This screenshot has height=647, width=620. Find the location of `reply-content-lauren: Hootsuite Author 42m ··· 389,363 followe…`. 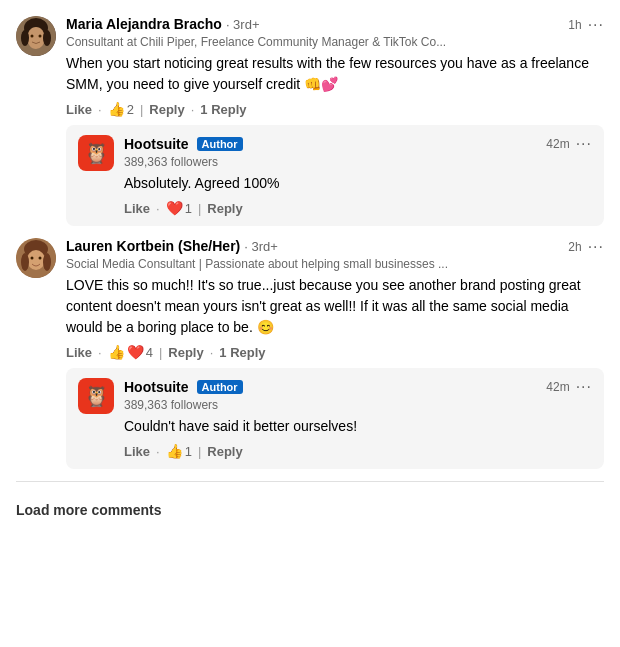

reply-content-lauren: Hootsuite Author 42m ··· 389,363 followe… is located at coordinates (358, 418).